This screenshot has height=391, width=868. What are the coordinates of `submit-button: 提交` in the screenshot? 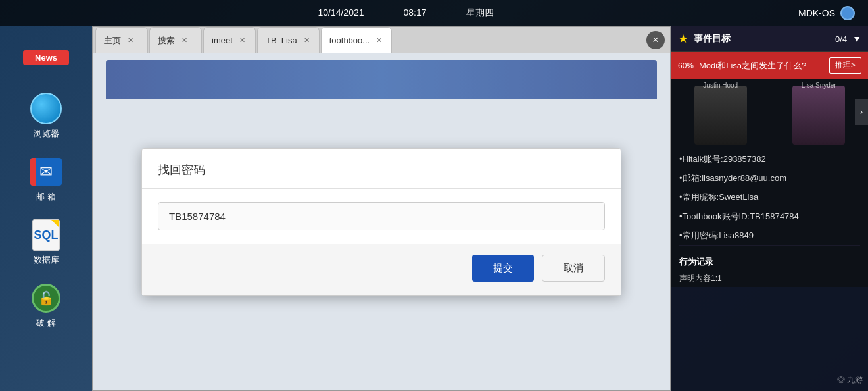 It's located at (503, 269).